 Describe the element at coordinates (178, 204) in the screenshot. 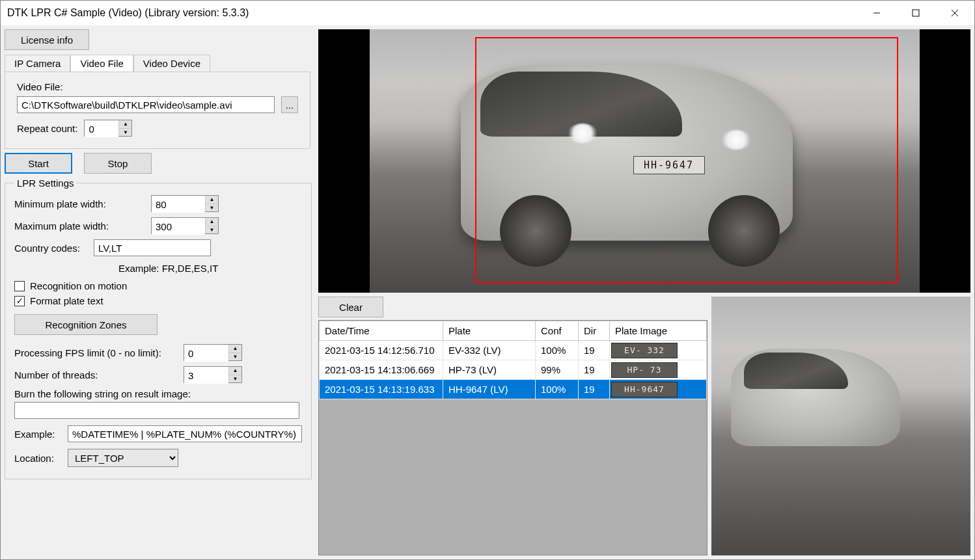

I see `min-plate-width-input` at that location.